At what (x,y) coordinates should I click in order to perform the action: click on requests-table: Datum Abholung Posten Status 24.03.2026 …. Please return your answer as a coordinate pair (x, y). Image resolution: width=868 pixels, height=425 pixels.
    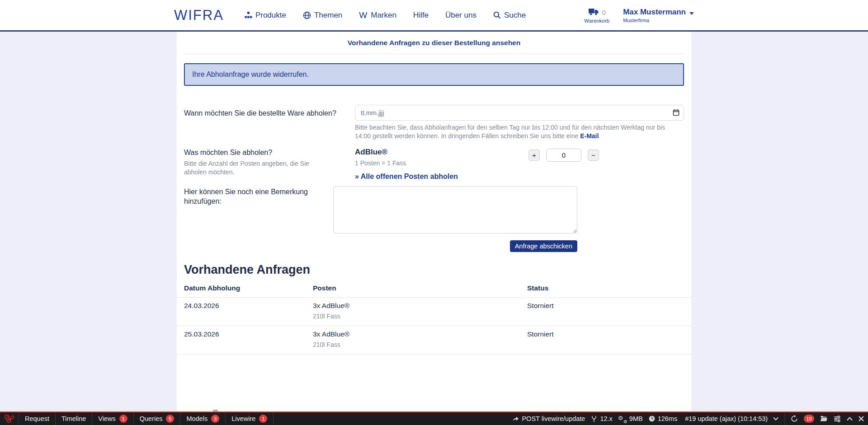
    Looking at the image, I should click on (434, 318).